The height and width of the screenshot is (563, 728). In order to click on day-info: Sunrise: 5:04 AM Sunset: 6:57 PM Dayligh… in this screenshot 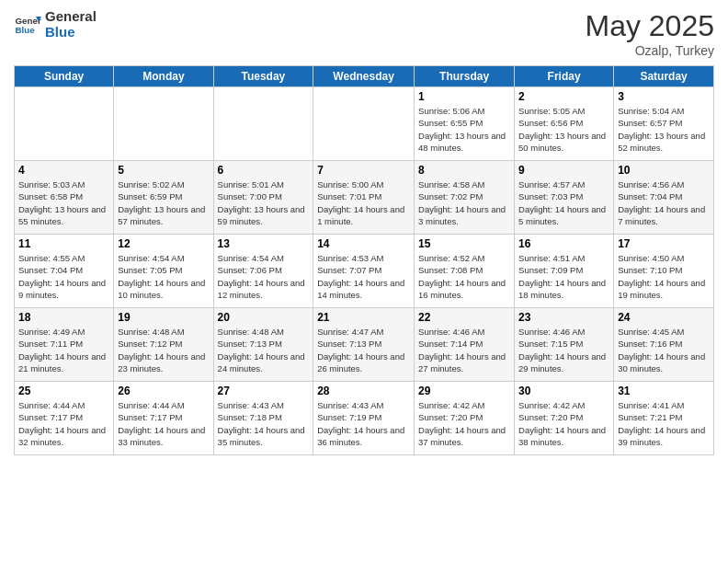, I will do `click(664, 129)`.